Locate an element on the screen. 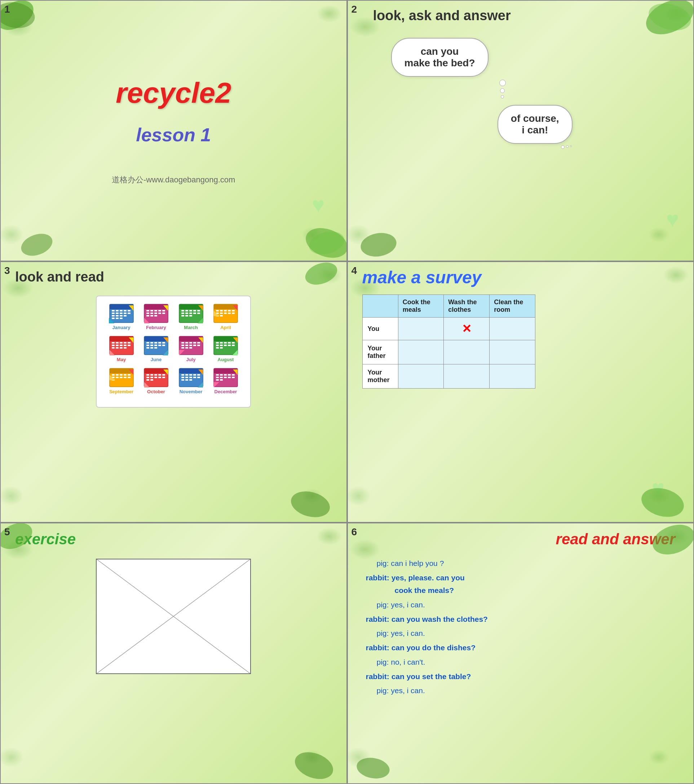 The height and width of the screenshot is (784, 694). february-label: February is located at coordinates (156, 328).